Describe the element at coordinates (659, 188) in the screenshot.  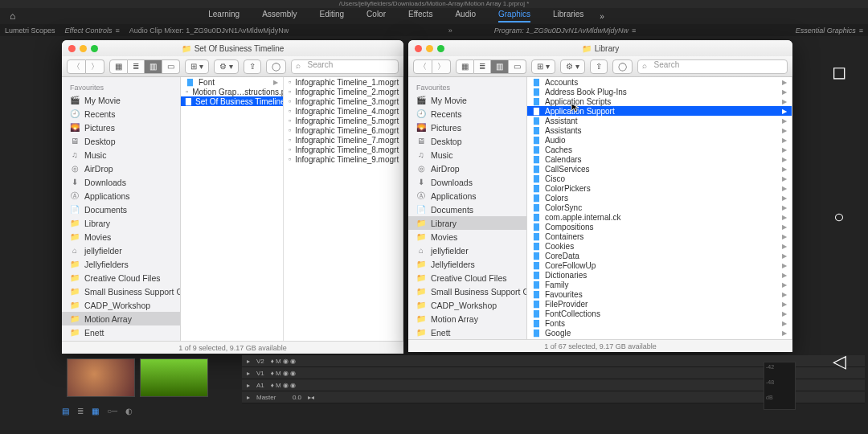
I see `column-item: ▇ColorPickers▶` at that location.